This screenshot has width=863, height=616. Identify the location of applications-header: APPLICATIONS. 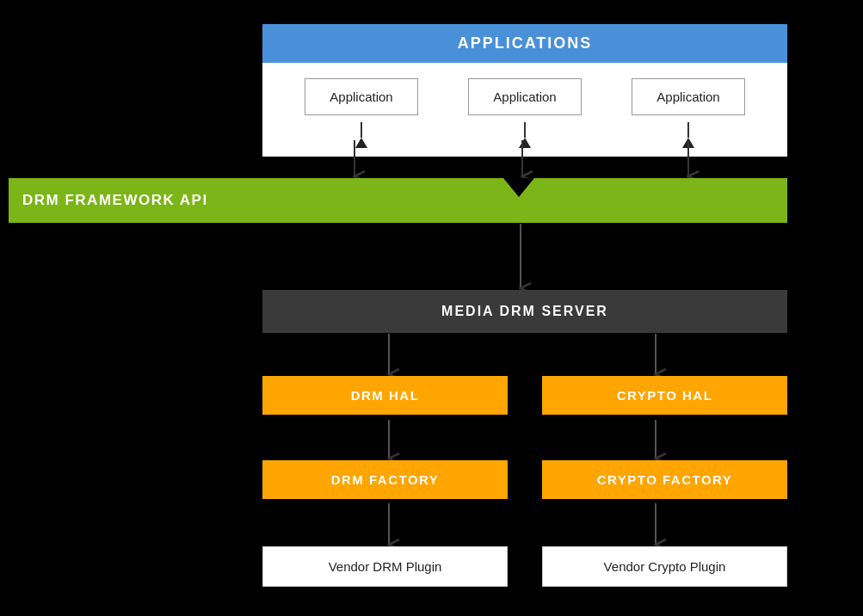
(525, 43).